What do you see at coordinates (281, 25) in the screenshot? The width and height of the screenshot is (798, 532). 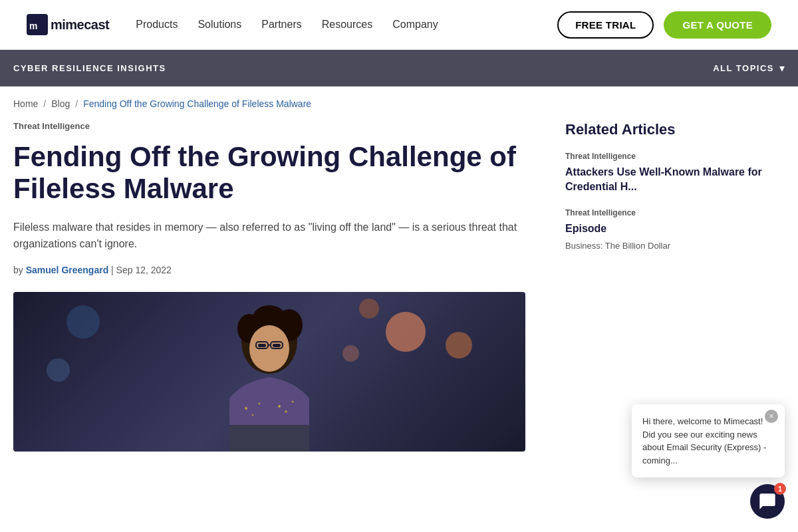 I see `nav-partners: Partners` at bounding box center [281, 25].